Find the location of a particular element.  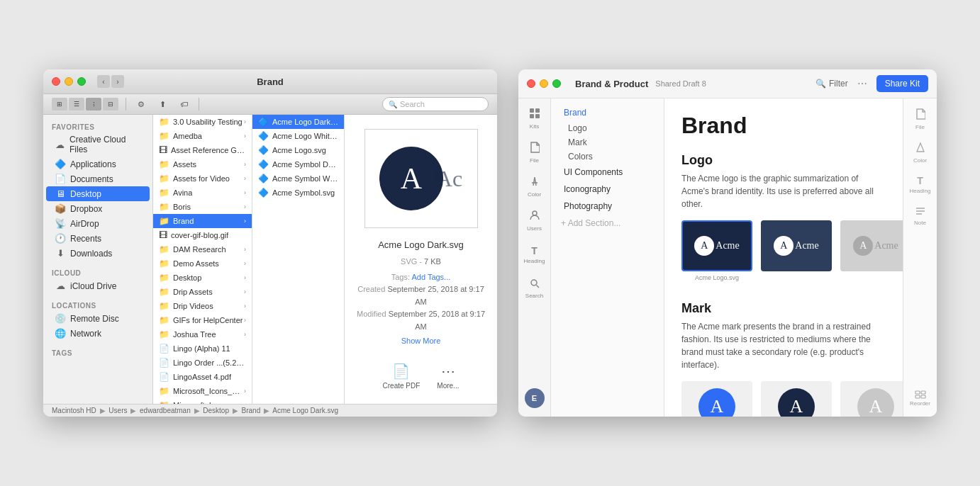

right-panel-heading: T Heading is located at coordinates (920, 184).